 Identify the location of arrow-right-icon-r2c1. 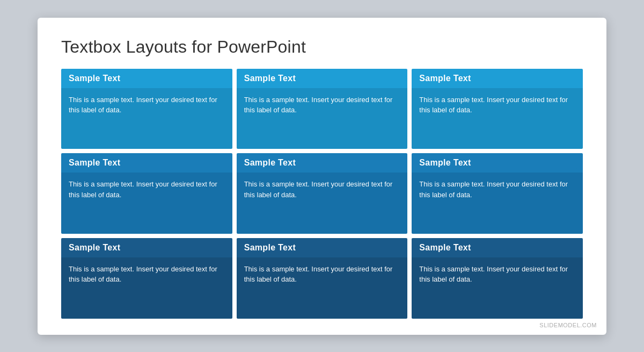
(229, 163).